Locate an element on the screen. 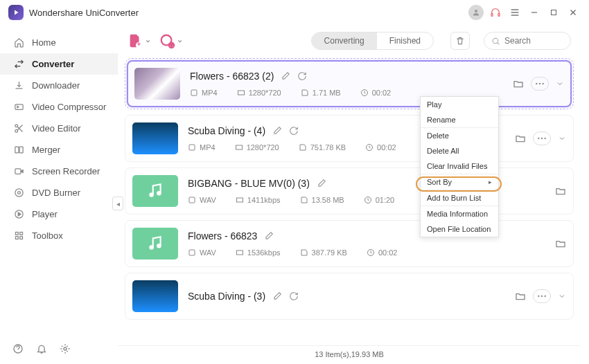 The height and width of the screenshot is (364, 589). file-card: Flowers - 66823 WAV 1536kbps 387.79 KB 0… is located at coordinates (349, 244).